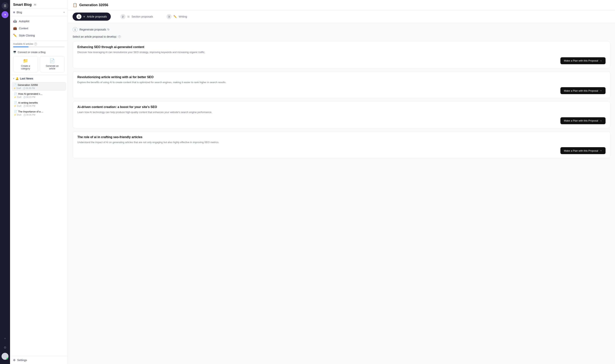 Image resolution: width=615 pixels, height=364 pixels. I want to click on step-3-label: Writing, so click(183, 17).